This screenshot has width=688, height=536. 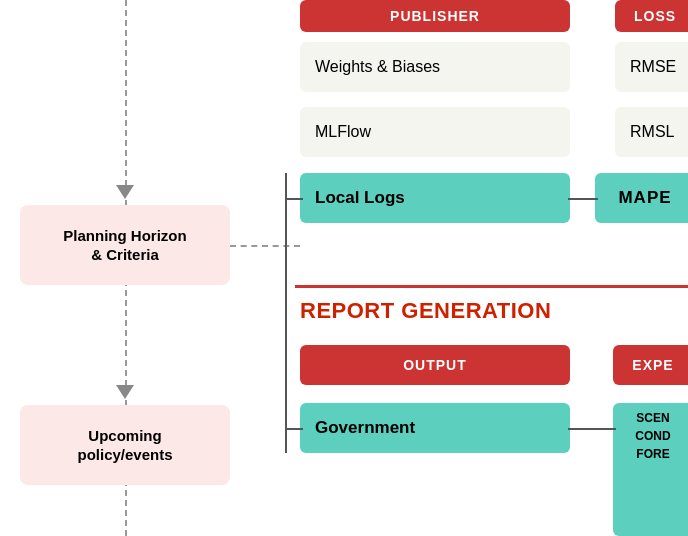 I want to click on government-row: Government, so click(x=435, y=428).